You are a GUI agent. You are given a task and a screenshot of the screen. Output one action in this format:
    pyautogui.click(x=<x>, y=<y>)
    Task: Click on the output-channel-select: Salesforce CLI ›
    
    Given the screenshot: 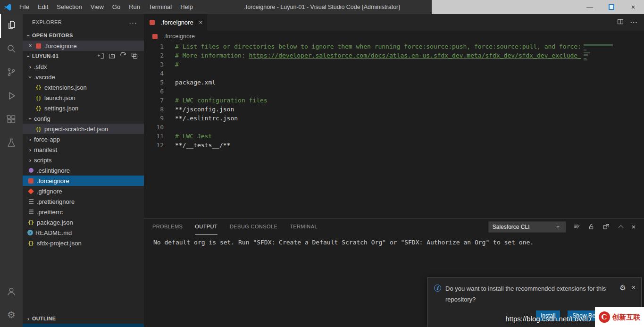 What is the action you would take?
    pyautogui.click(x=527, y=227)
    